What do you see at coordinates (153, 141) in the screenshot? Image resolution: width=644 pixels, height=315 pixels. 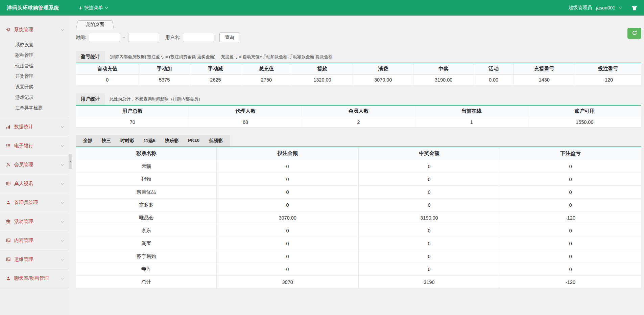 I see `lottery-tab-bar: 全部 快三 时时彩 11选5 快乐彩 PK10 低频彩` at bounding box center [153, 141].